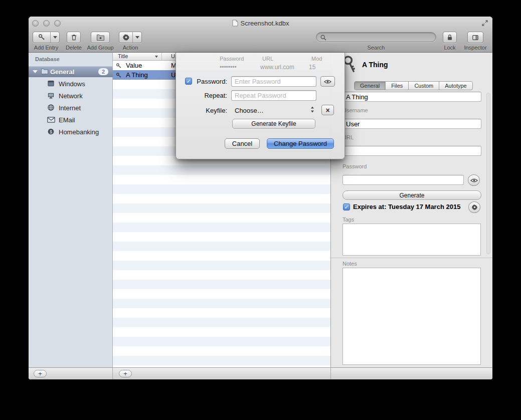 This screenshot has width=521, height=420. I want to click on inspector-button, so click(475, 37).